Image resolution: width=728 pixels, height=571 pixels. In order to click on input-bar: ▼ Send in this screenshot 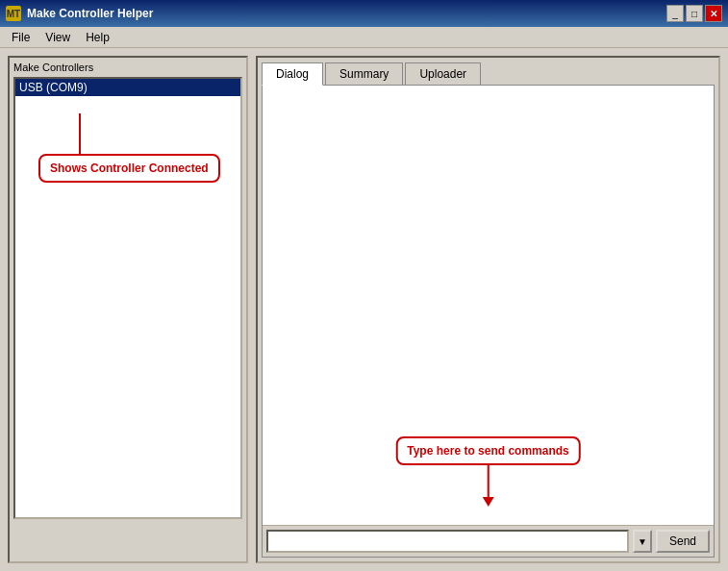, I will do `click(489, 540)`.